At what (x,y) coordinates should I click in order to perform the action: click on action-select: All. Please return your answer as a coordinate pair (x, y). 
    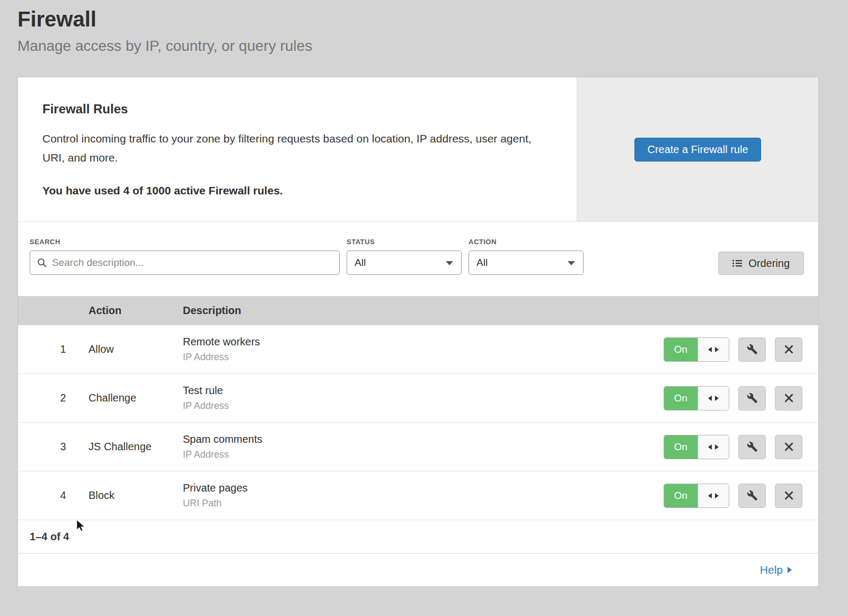
    Looking at the image, I should click on (526, 263).